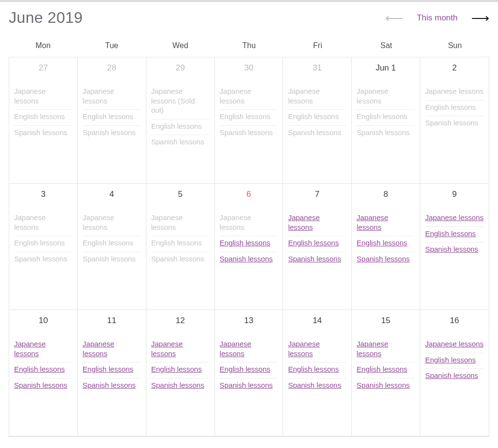 Image resolution: width=498 pixels, height=448 pixels. I want to click on event-past: Japanese lessons (Sold out), so click(180, 102).